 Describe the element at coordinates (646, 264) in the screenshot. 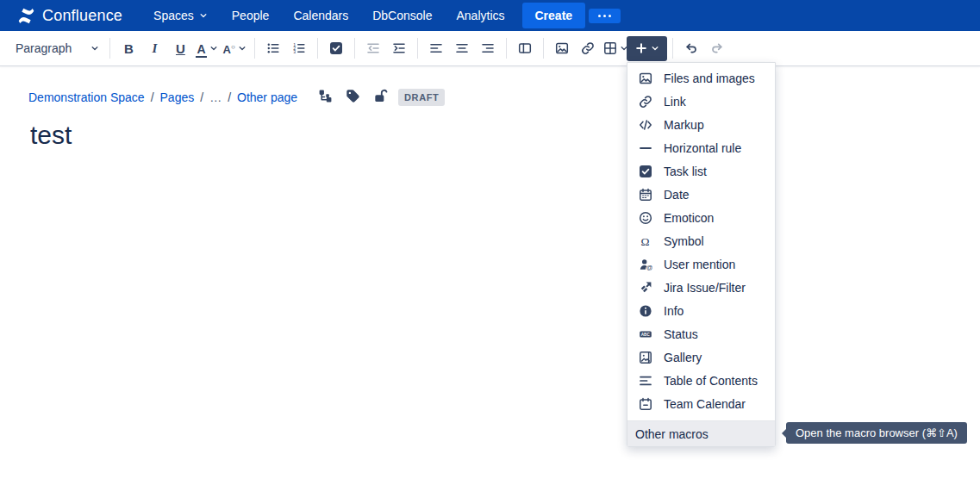

I see `user-mention-icon: @` at that location.